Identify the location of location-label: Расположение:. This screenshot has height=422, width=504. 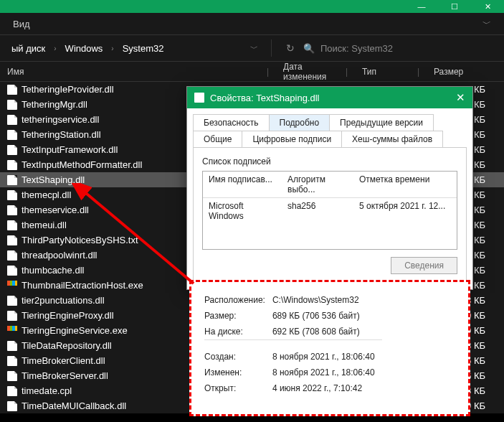
(238, 300).